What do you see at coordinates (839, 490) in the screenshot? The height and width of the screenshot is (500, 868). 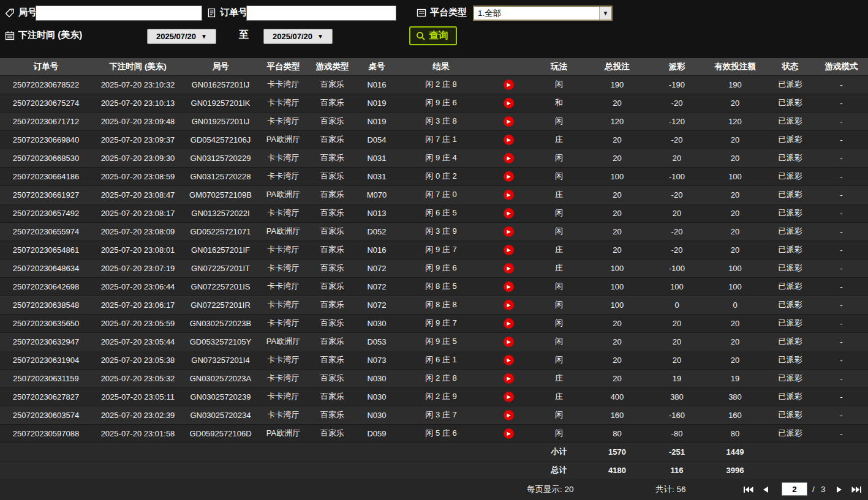 I see `next-page-icon` at bounding box center [839, 490].